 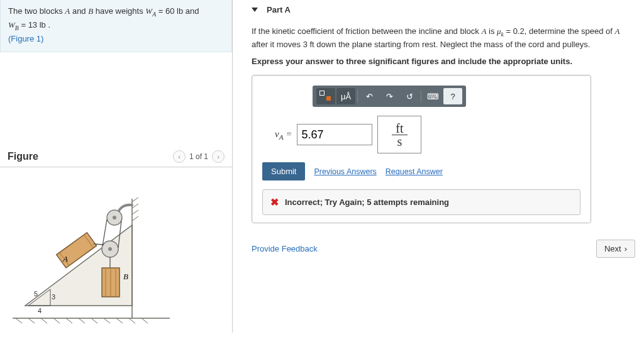 I want to click on feedback-banner: ✖ Incorrect; Try Again; 5 attempts remai…, so click(x=421, y=203).